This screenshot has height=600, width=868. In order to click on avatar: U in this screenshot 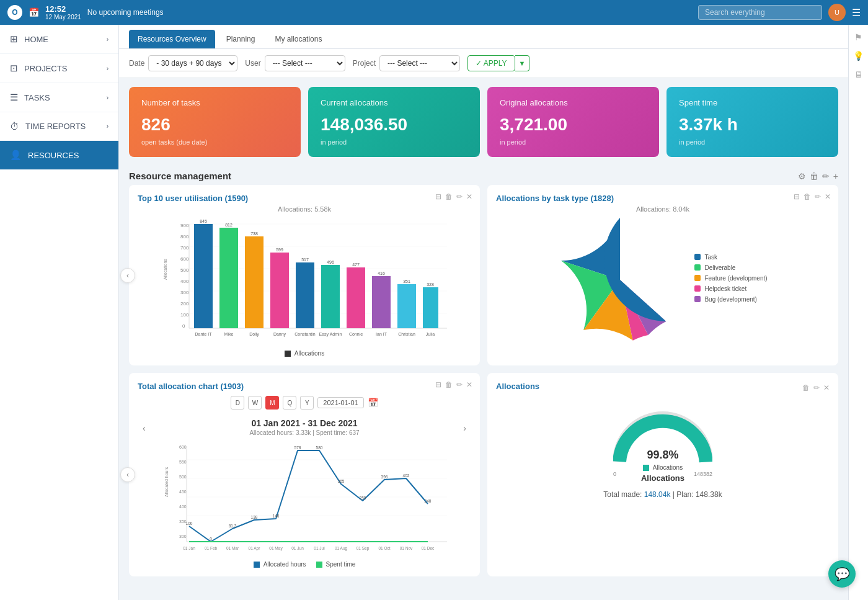, I will do `click(837, 12)`.